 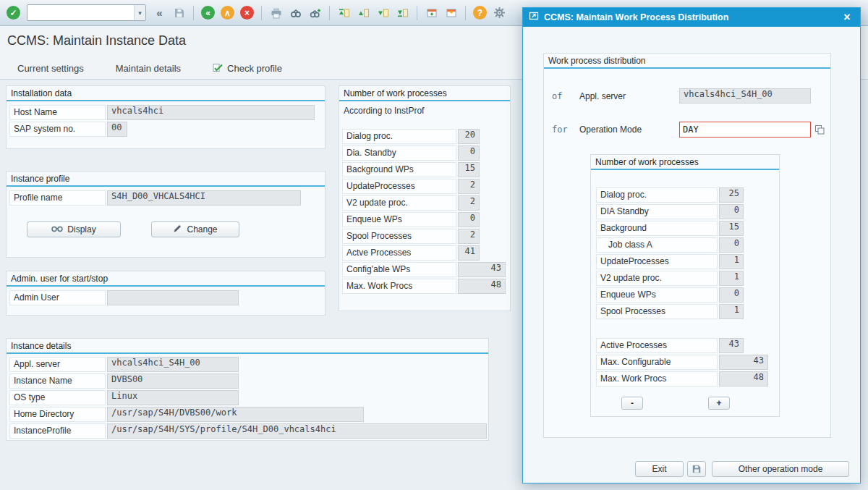 I want to click on wp-label: Background, so click(x=657, y=229).